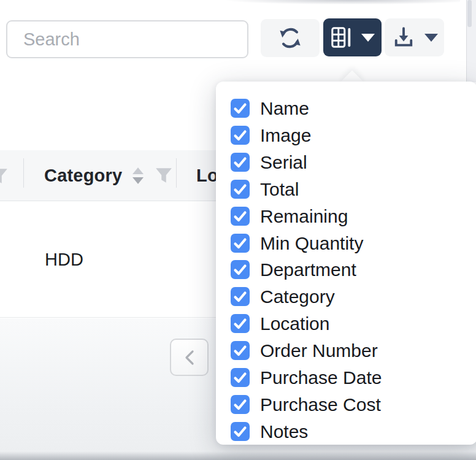 The height and width of the screenshot is (460, 476). I want to click on column-menu-item: Department, so click(353, 270).